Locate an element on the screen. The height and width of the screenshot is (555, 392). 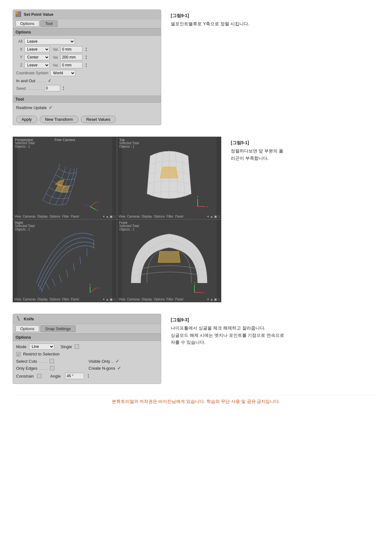
coord-select: World is located at coordinates (63, 73).